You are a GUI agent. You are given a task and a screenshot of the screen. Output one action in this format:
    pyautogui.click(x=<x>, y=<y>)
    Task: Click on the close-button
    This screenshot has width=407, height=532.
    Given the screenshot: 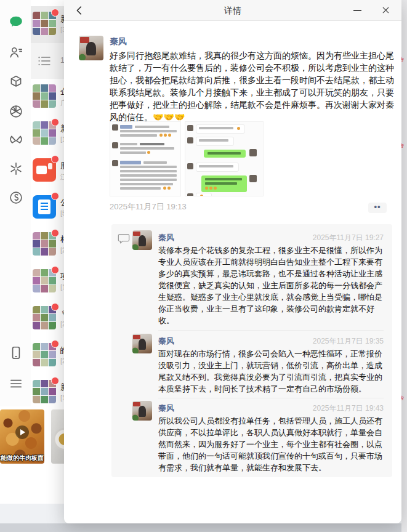 What is the action you would take?
    pyautogui.click(x=386, y=10)
    